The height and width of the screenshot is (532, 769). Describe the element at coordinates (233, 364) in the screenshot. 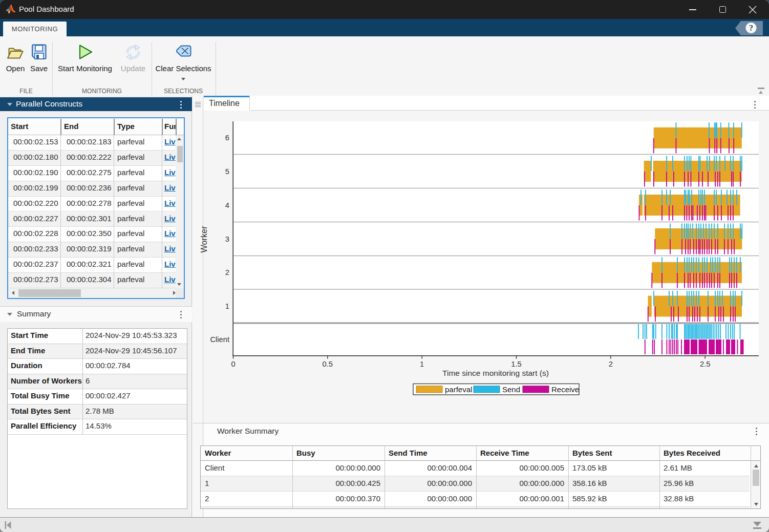

I see `svg-text: 0` at that location.